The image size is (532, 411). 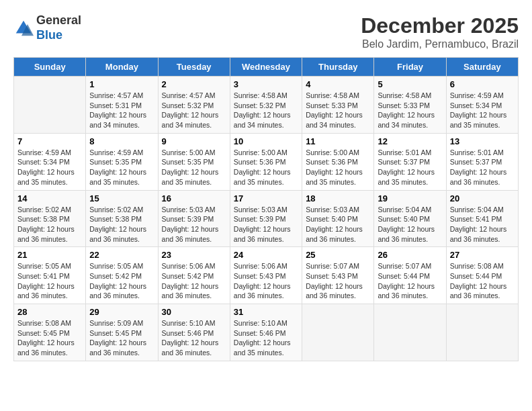 I want to click on logo-blue: Blue, so click(x=50, y=35).